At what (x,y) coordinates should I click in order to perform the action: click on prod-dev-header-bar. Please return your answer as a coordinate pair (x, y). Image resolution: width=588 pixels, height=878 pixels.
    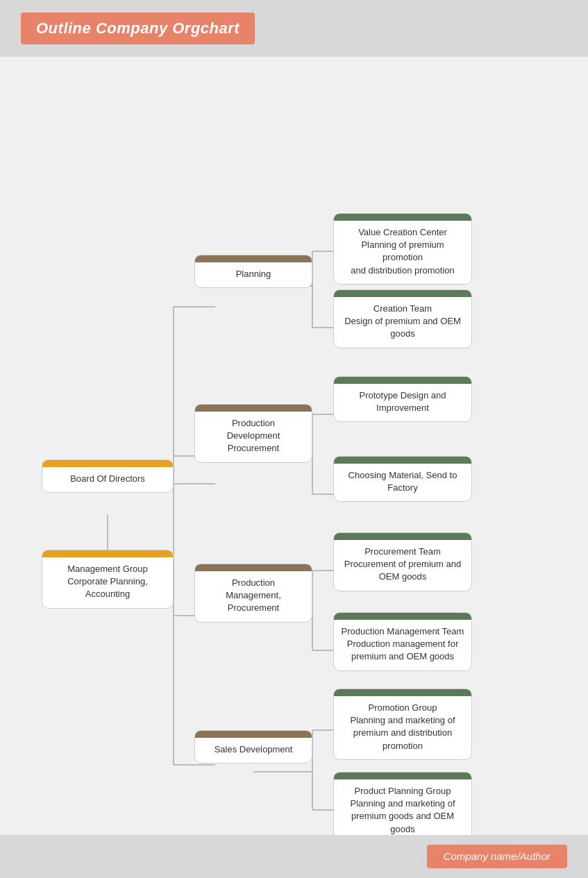
    Looking at the image, I should click on (253, 408).